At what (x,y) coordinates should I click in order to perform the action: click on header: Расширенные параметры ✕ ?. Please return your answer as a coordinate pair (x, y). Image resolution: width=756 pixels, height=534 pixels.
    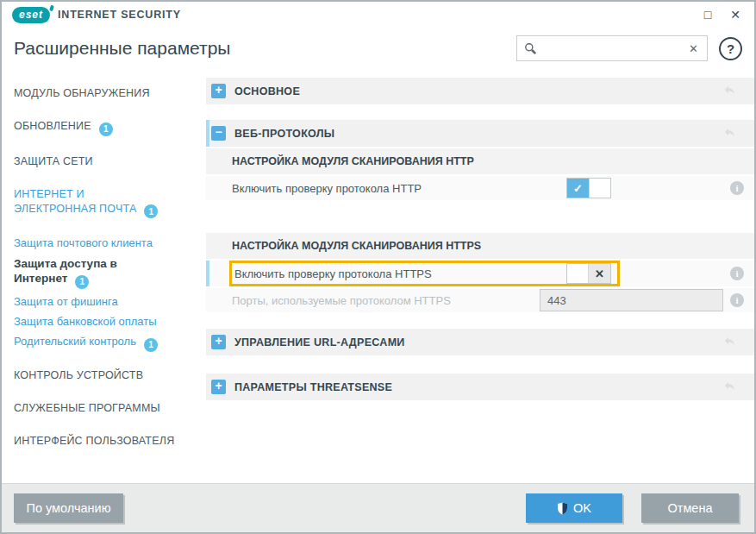
    Looking at the image, I should click on (378, 52).